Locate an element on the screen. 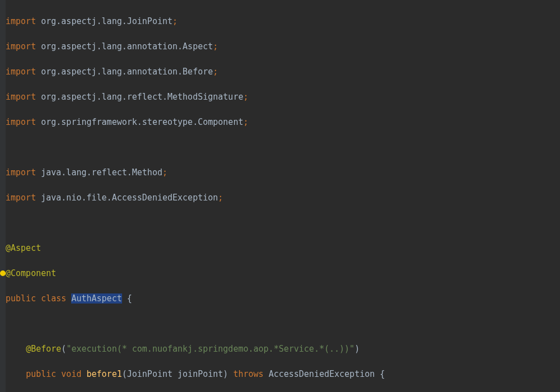  method-name: before1 is located at coordinates (104, 374).